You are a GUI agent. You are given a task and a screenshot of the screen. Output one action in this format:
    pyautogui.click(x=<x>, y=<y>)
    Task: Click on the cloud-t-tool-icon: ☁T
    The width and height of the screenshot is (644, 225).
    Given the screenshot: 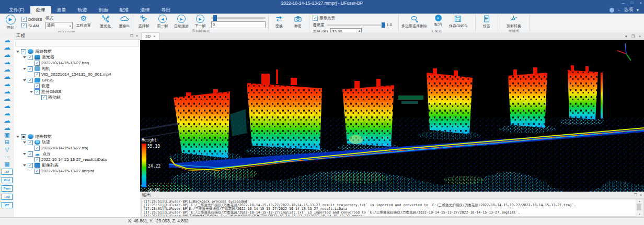 What is the action you would take?
    pyautogui.click(x=7, y=76)
    